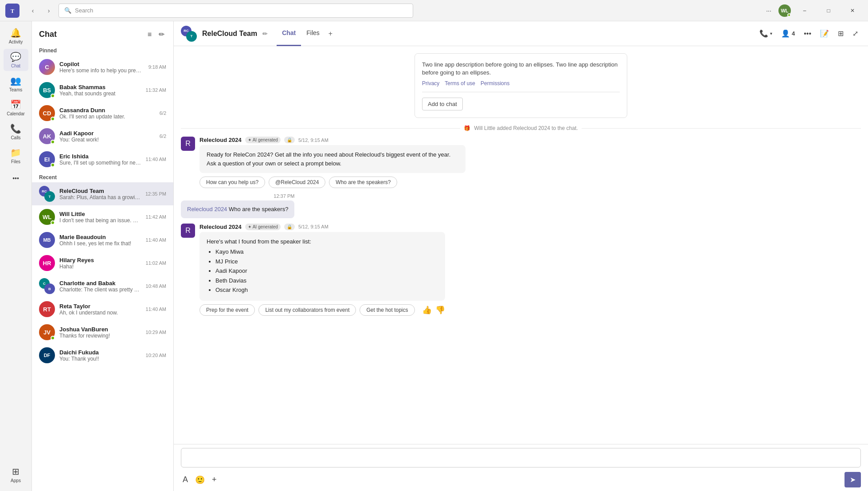 The width and height of the screenshot is (868, 491). I want to click on message-time: 5/12, 9:15 AM, so click(313, 227).